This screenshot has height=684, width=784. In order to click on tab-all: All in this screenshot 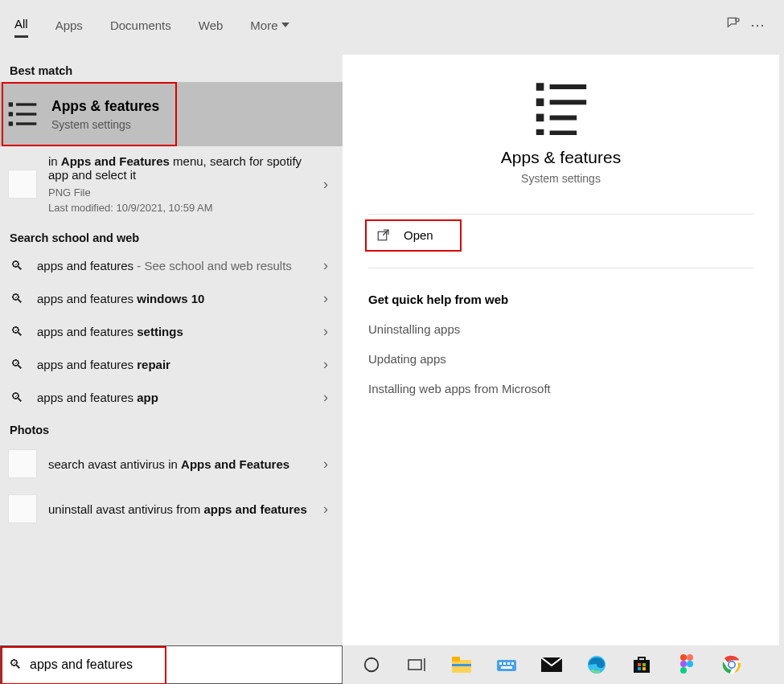, I will do `click(21, 25)`.